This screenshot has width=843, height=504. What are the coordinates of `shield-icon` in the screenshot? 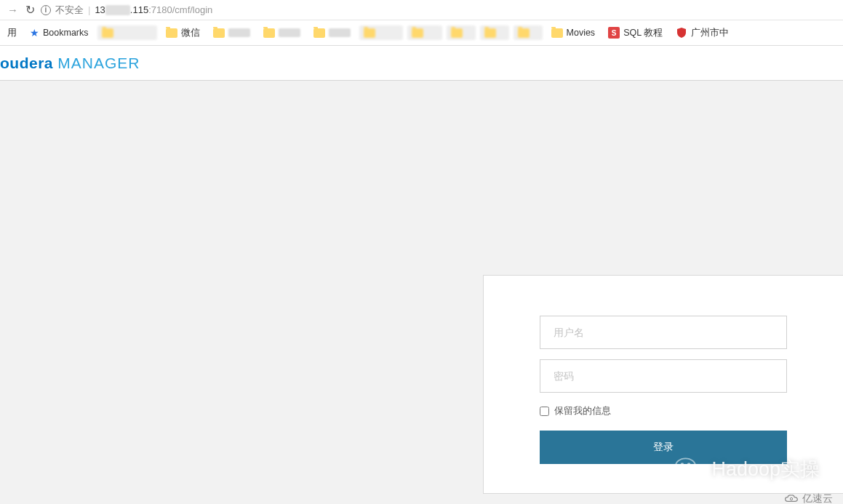 It's located at (682, 33).